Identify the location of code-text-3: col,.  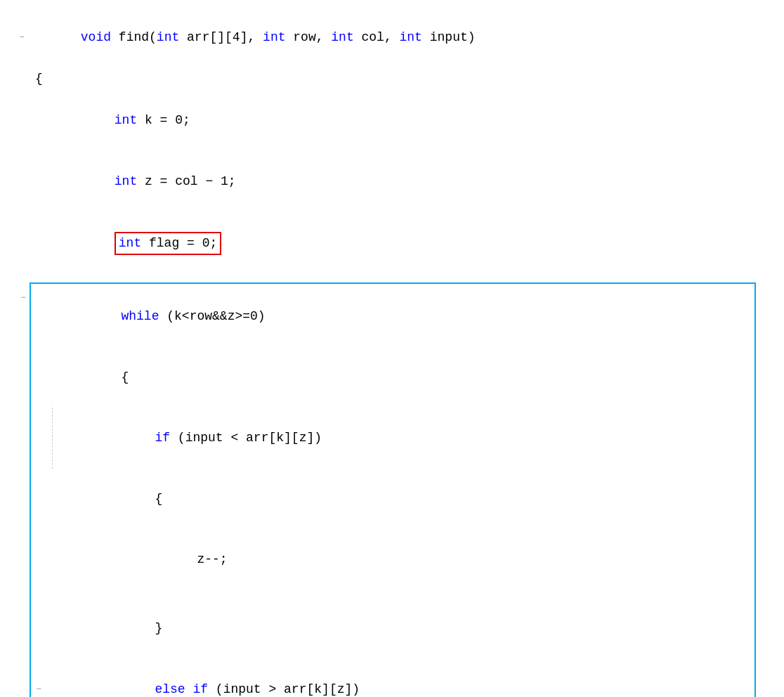
(377, 37).